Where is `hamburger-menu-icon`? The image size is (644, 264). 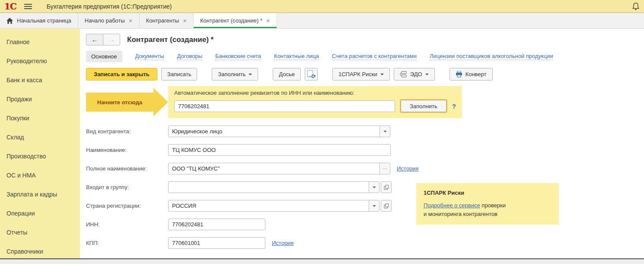
hamburger-menu-icon is located at coordinates (28, 6).